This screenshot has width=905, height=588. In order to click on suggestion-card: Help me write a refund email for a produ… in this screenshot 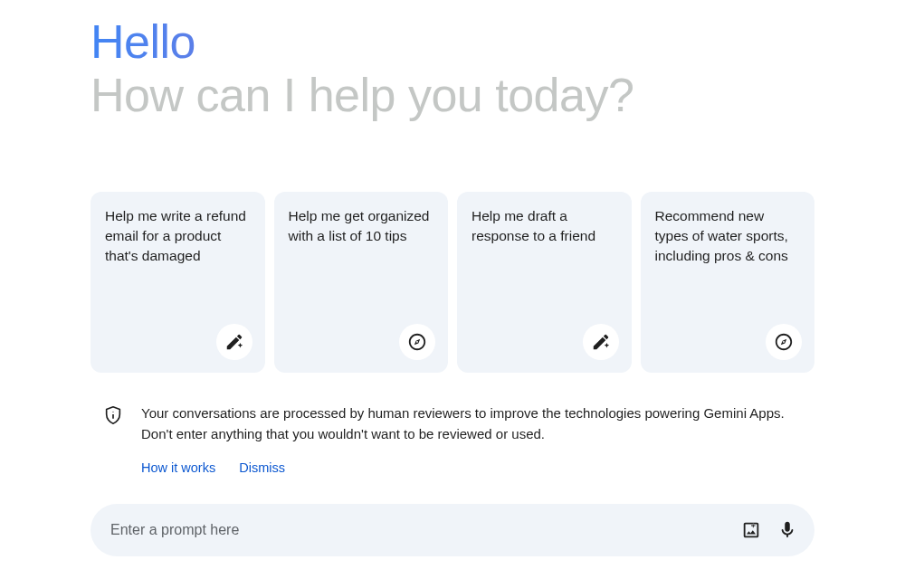, I will do `click(177, 282)`.